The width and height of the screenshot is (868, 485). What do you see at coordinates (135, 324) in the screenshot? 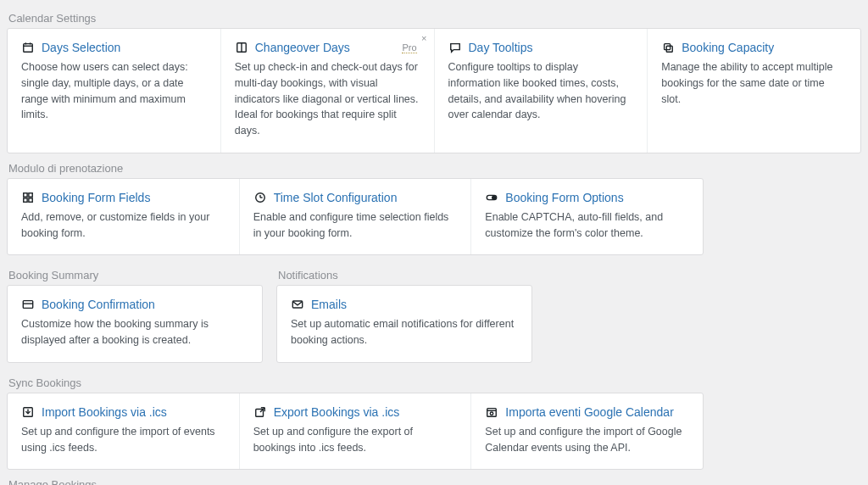
I see `panel-booking-summary: Booking Confirmation Customize how the b…` at bounding box center [135, 324].